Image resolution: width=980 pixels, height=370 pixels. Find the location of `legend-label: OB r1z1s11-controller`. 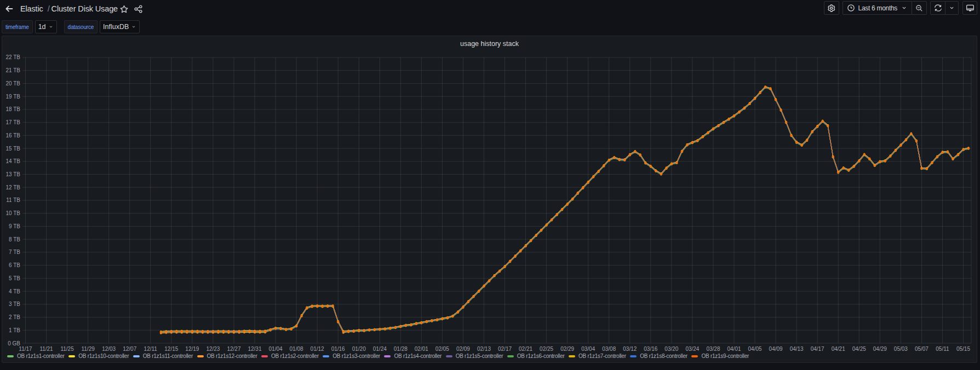

legend-label: OB r1z1s11-controller is located at coordinates (168, 356).